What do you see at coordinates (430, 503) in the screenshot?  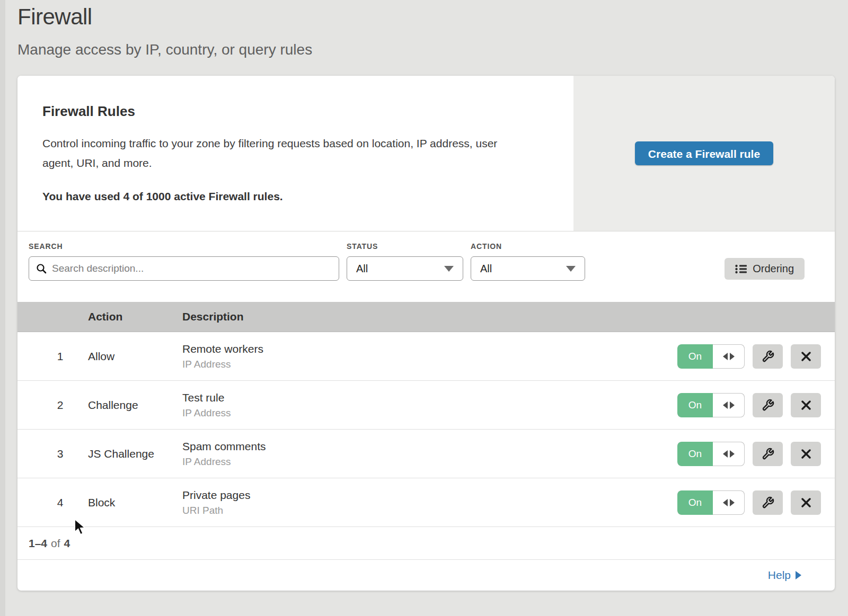 I see `rule-description-cell: Private pages URI Path` at bounding box center [430, 503].